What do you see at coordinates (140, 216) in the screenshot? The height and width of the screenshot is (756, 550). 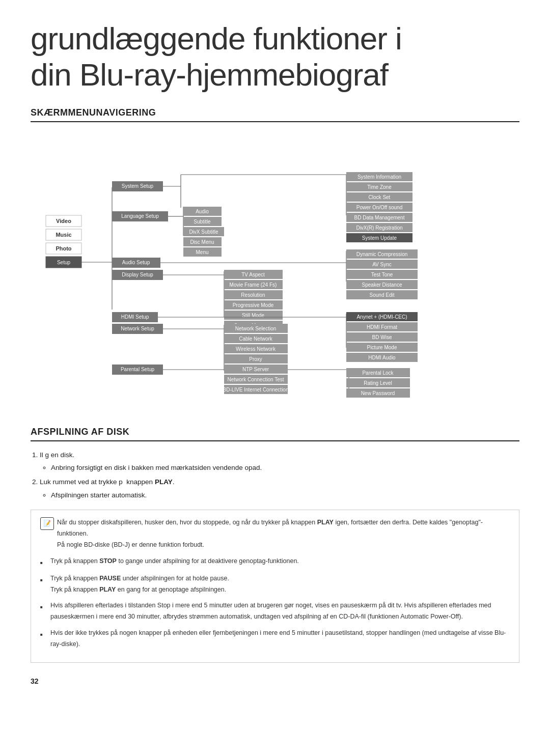 I see `svg-text: Language Setup` at bounding box center [140, 216].